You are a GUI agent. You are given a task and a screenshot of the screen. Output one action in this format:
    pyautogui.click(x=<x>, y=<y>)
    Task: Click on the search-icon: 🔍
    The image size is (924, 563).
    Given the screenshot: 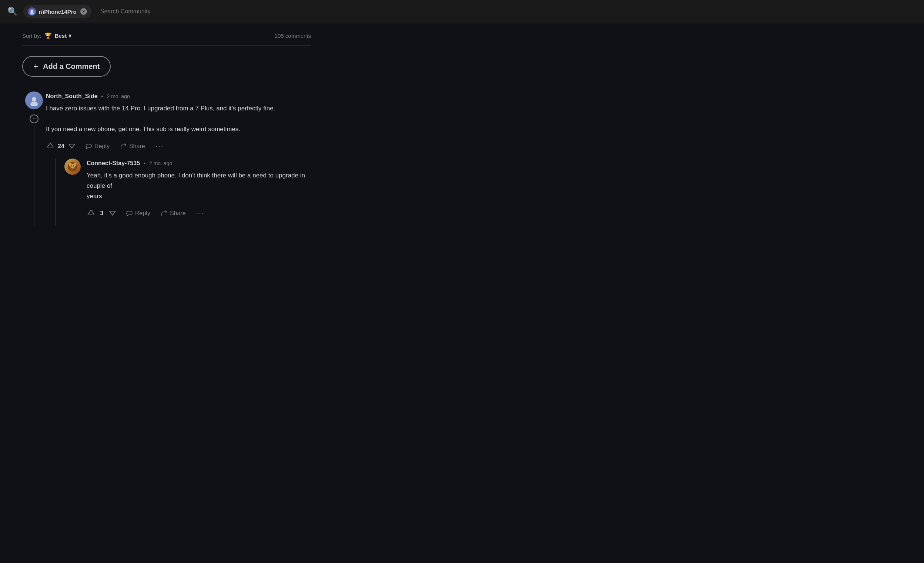 What is the action you would take?
    pyautogui.click(x=12, y=11)
    